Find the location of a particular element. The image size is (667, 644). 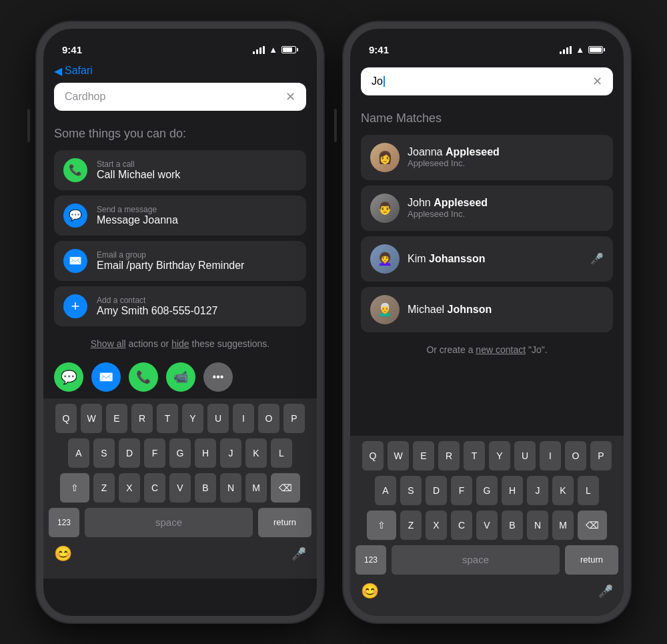

key-shift: ⇧ is located at coordinates (75, 488).